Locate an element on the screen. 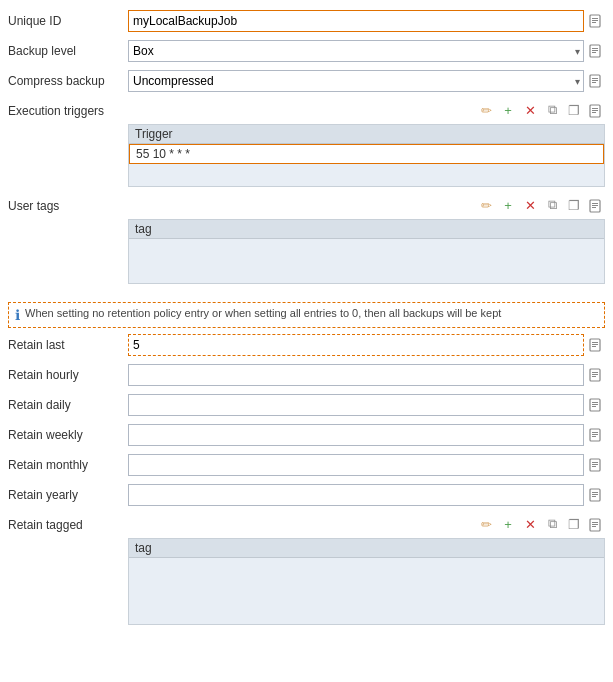 The image size is (613, 682). usertags-copy-btn: ⧉ is located at coordinates (552, 205).